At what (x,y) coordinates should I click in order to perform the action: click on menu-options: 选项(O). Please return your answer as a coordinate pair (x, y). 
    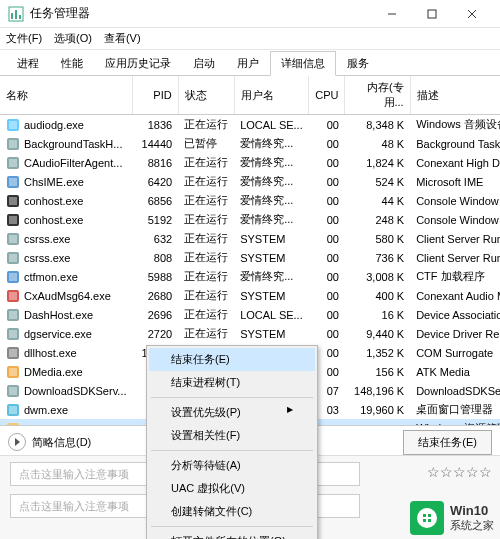
    Looking at the image, I should click on (73, 38).